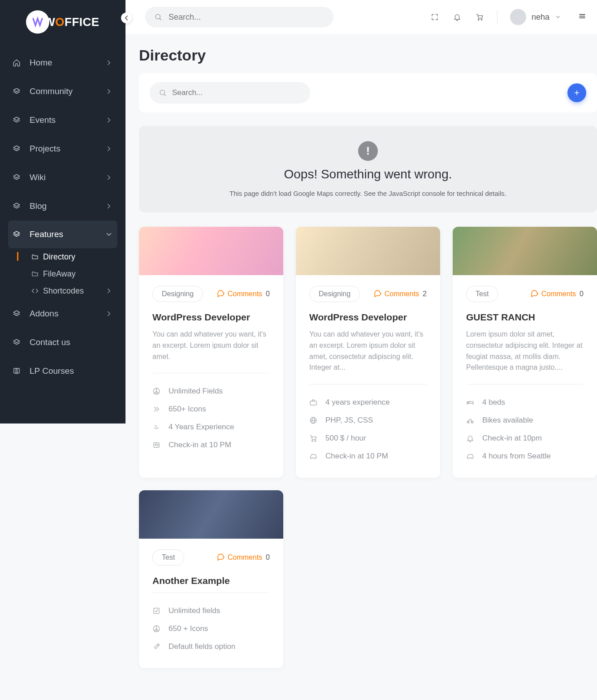  Describe the element at coordinates (518, 17) in the screenshot. I see `avatar` at that location.